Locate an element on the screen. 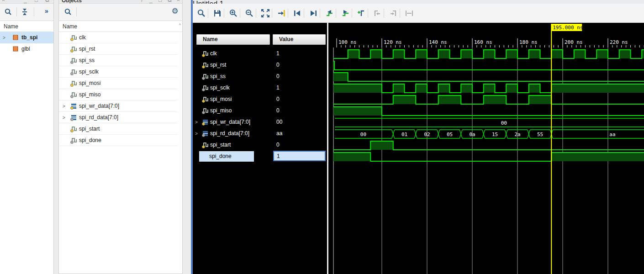  swap-cursors-button is located at coordinates (409, 13).